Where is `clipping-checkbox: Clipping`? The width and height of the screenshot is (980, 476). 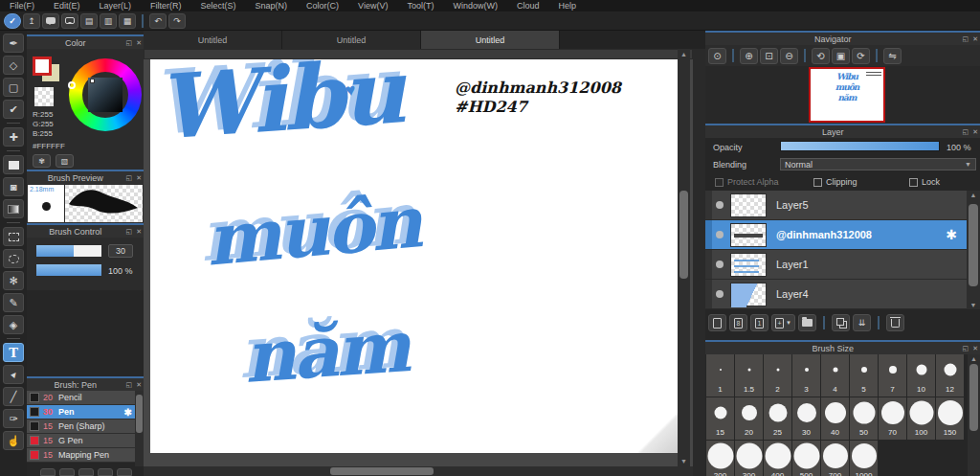 clipping-checkbox: Clipping is located at coordinates (835, 182).